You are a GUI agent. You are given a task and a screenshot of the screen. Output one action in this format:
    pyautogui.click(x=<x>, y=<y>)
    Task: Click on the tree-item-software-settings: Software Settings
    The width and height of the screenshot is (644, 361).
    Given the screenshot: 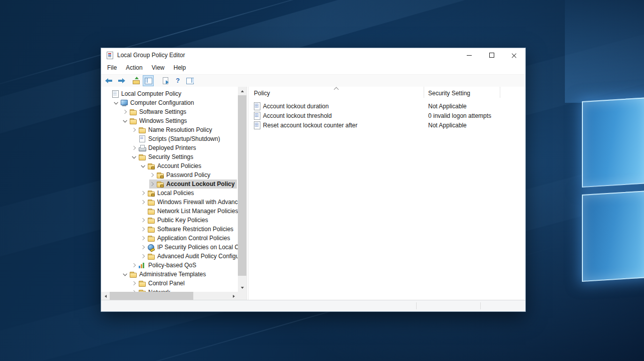 What is the action you would take?
    pyautogui.click(x=169, y=112)
    